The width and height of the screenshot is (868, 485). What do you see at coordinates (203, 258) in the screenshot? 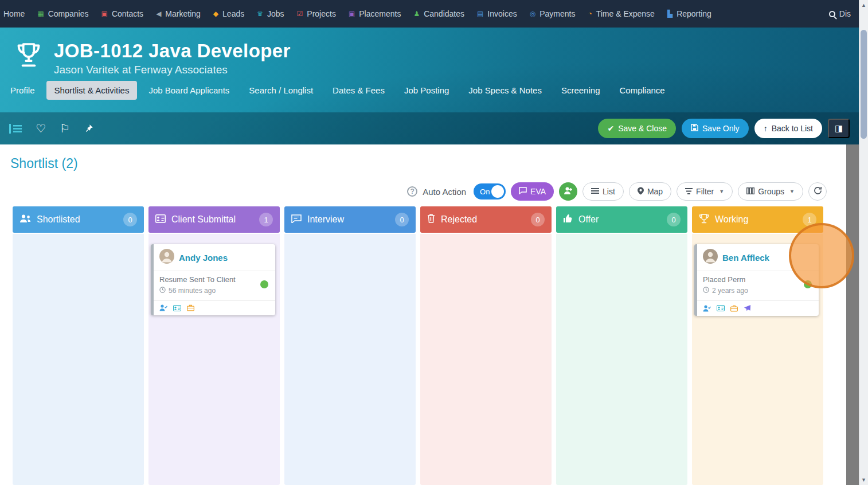
I see `candidate-name: Andy Jones` at bounding box center [203, 258].